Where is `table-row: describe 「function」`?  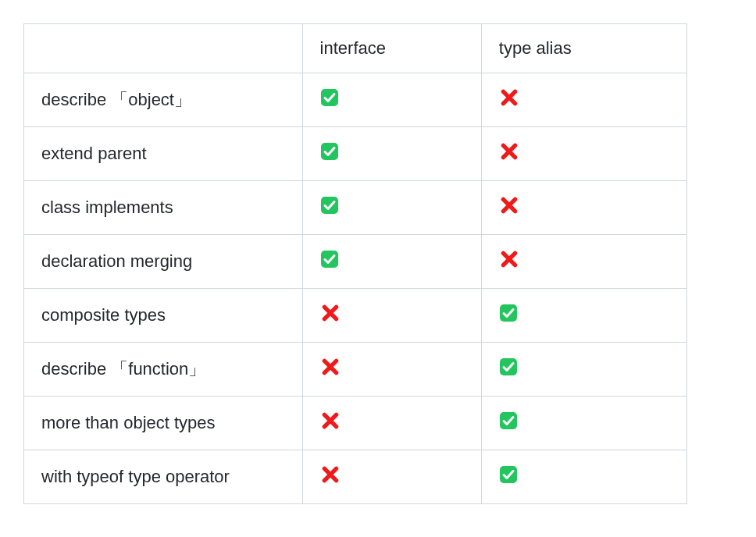 table-row: describe 「function」 is located at coordinates (356, 370).